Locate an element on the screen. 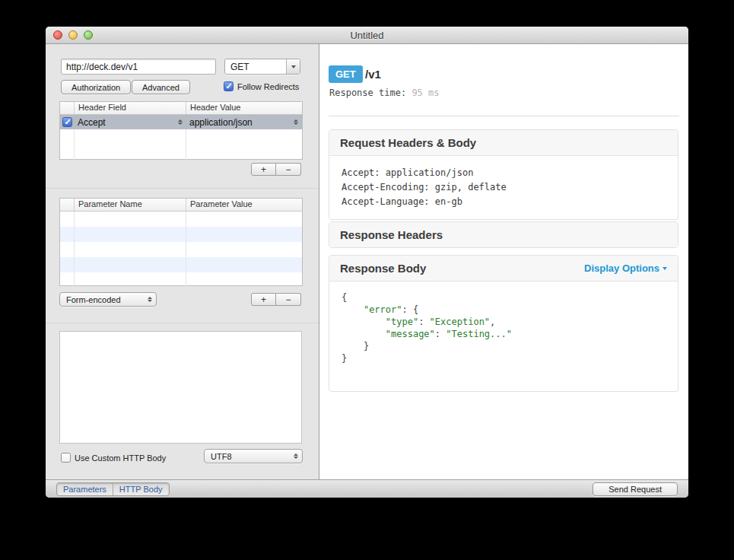  headers-checkbox-column is located at coordinates (67, 108).